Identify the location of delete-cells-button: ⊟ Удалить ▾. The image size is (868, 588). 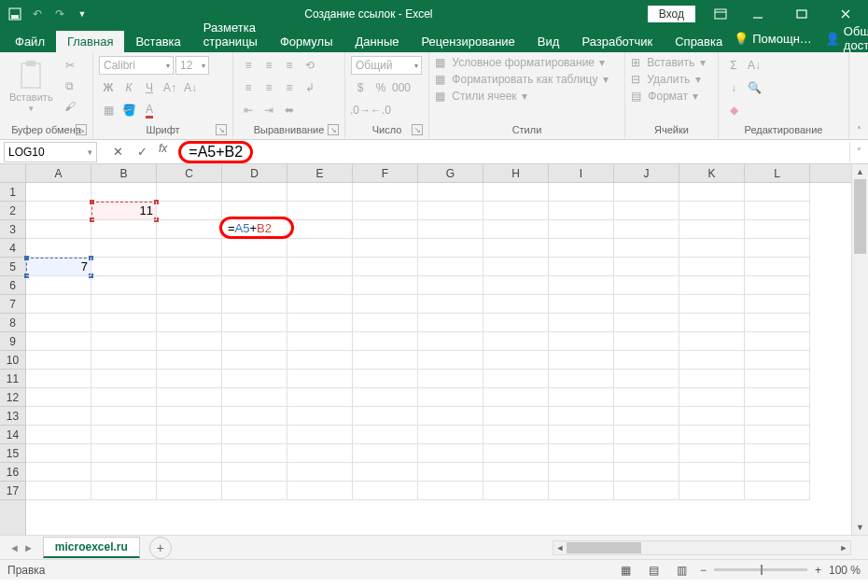
(672, 79).